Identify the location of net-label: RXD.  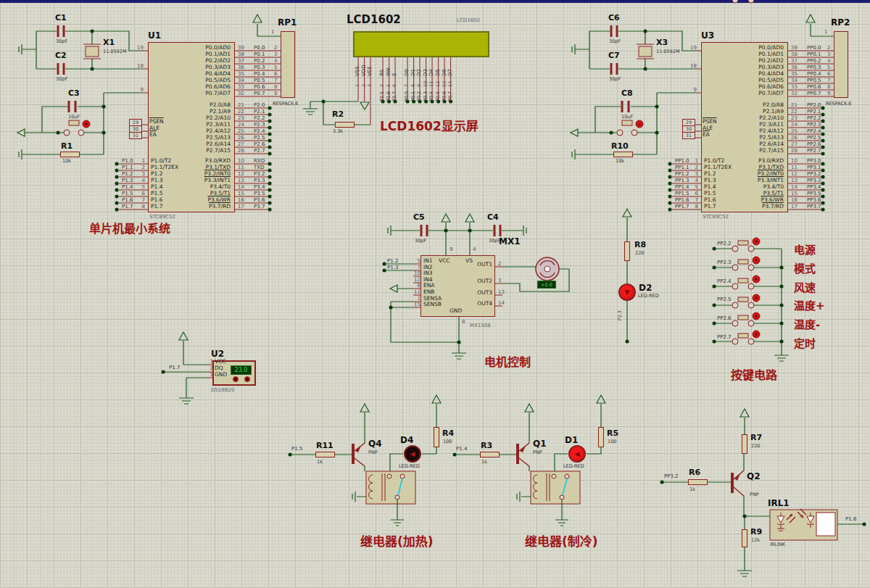
(260, 161).